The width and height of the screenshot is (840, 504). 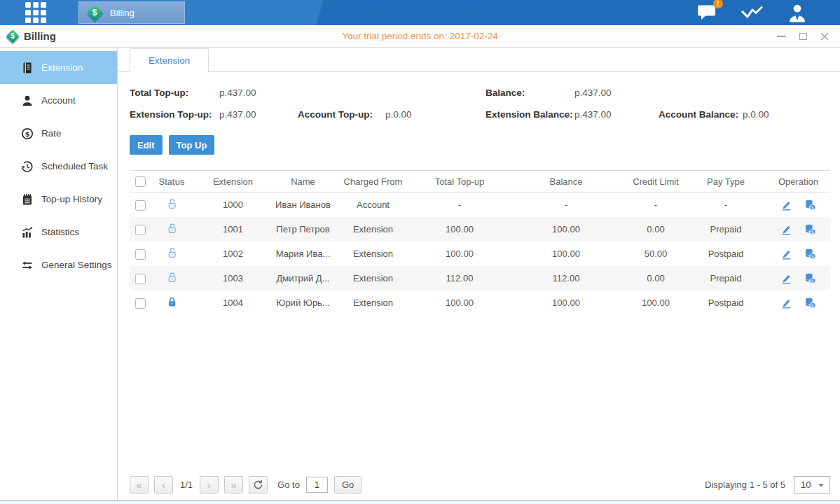 I want to click on billing-logo-icon: $, so click(x=13, y=36).